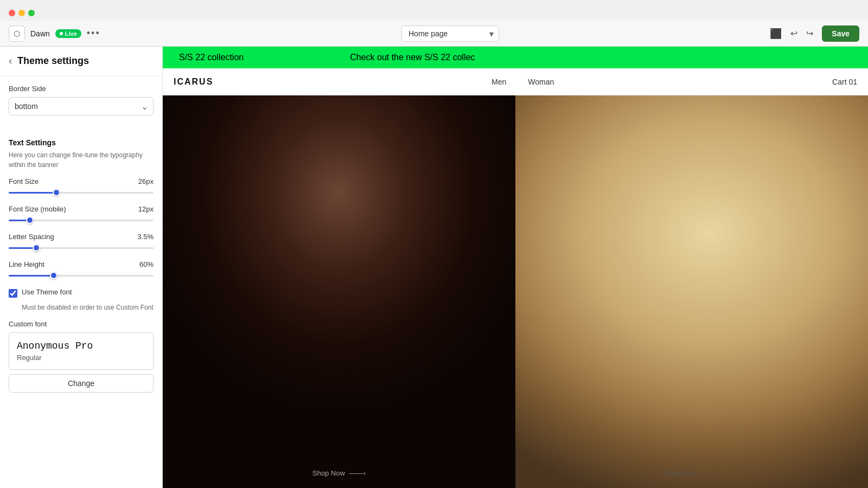 The height and width of the screenshot is (488, 868). Describe the element at coordinates (515, 82) in the screenshot. I see `store-nav: ICARUS Men Woman Cart 01` at that location.